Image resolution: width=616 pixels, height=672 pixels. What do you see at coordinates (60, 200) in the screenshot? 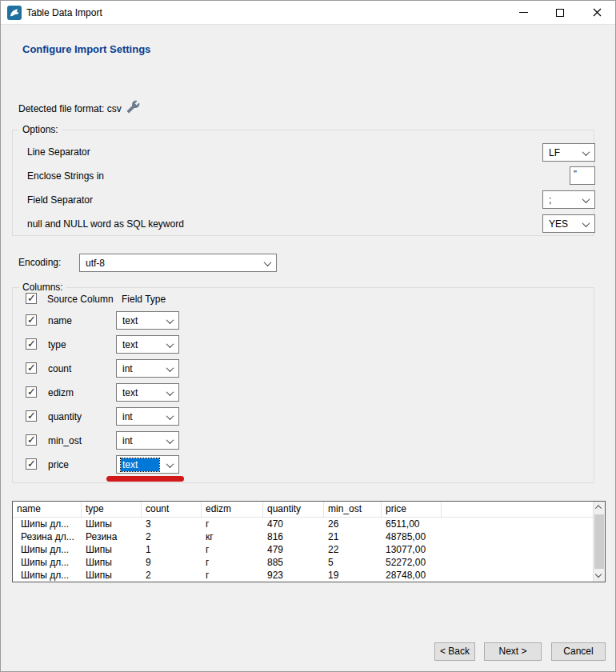
I see `field-separator-label: Field Separator` at bounding box center [60, 200].